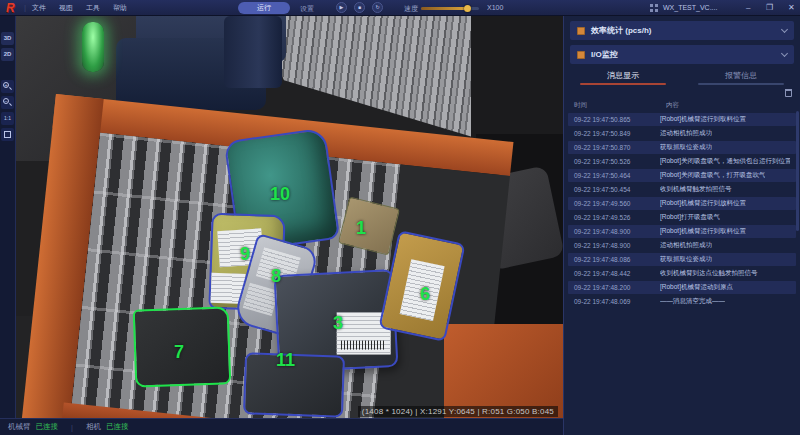 The width and height of the screenshot is (800, 435). I want to click on column-time: 时间, so click(620, 106).